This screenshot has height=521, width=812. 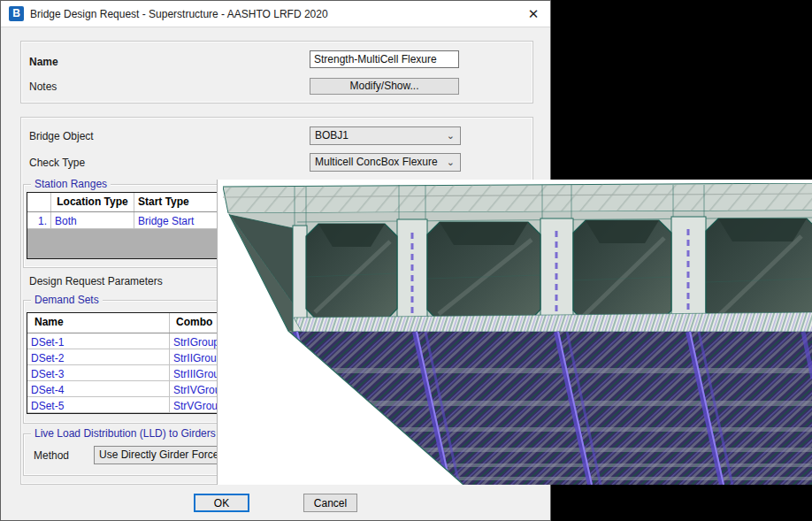 I want to click on name-input: Strength-MultiCell Flexure, so click(x=384, y=59).